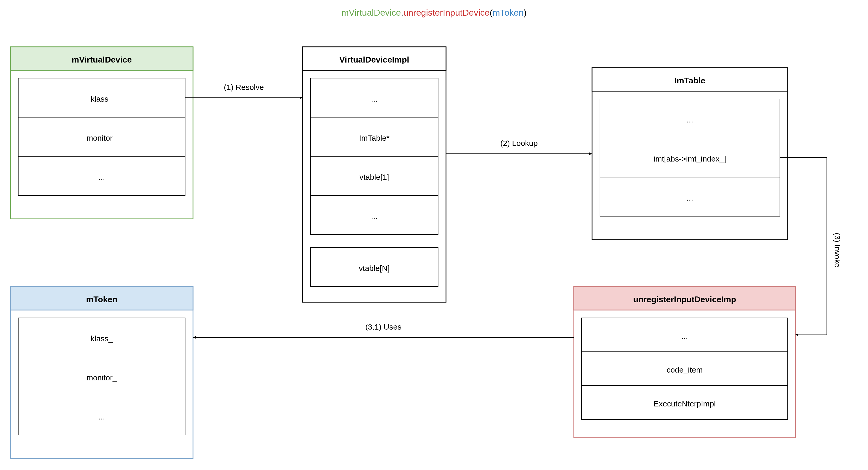 The width and height of the screenshot is (868, 470). What do you see at coordinates (102, 138) in the screenshot?
I see `mvirtualdevice-row-1: monitor_` at bounding box center [102, 138].